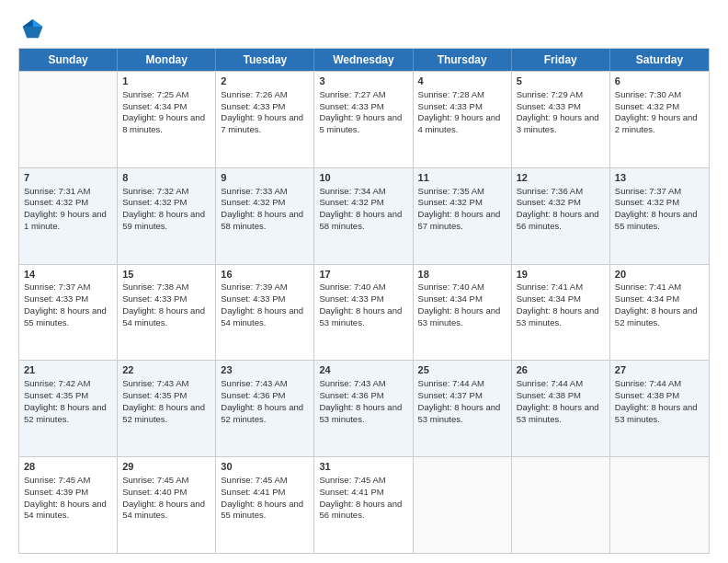 This screenshot has height=563, width=728. What do you see at coordinates (561, 274) in the screenshot?
I see `day-number: 19` at bounding box center [561, 274].